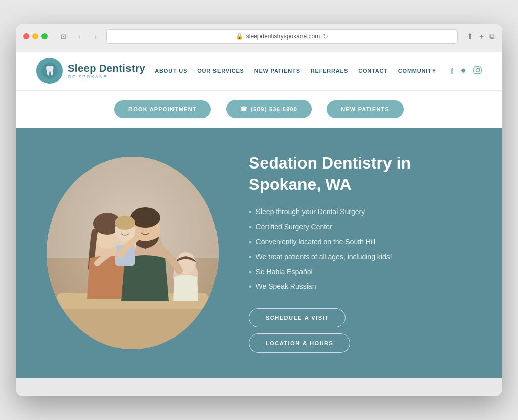 The height and width of the screenshot is (420, 518). Describe the element at coordinates (63, 36) in the screenshot. I see `window-toggle-button: ⊡` at that location.